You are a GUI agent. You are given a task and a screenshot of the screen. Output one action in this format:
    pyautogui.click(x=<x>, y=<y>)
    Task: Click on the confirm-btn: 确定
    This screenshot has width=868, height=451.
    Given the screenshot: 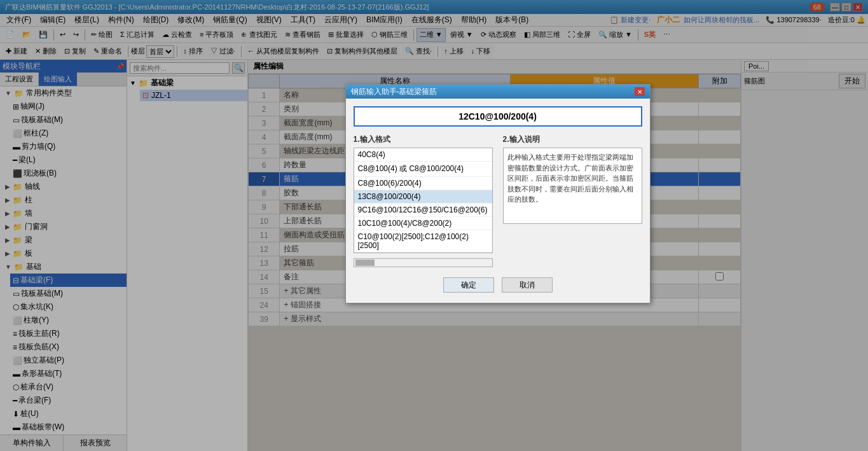 What is the action you would take?
    pyautogui.click(x=469, y=285)
    